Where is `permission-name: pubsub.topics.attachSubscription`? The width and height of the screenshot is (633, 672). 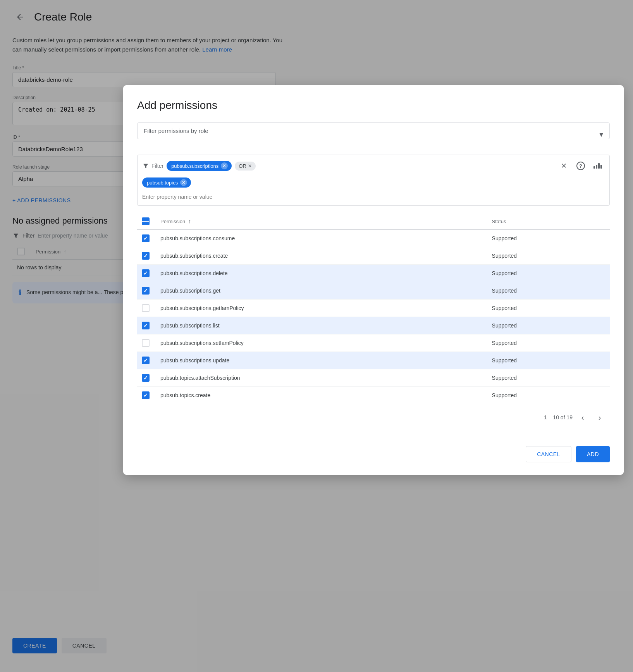 permission-name: pubsub.topics.attachSubscription is located at coordinates (322, 378).